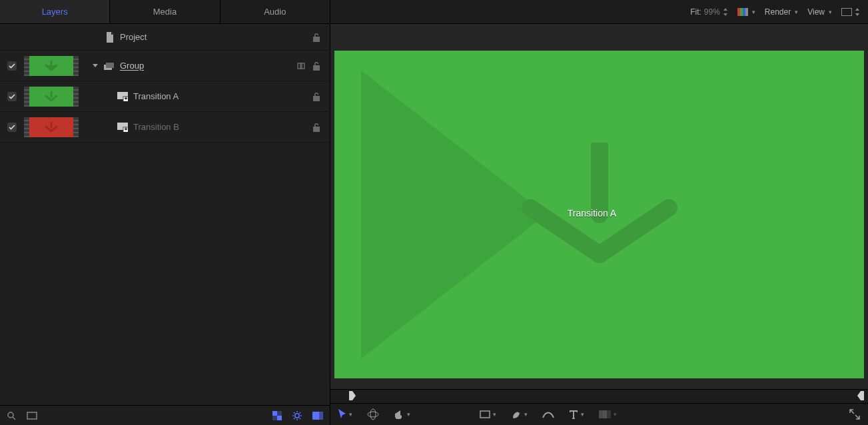  Describe the element at coordinates (132, 65) in the screenshot. I see `row-label: Group` at that location.